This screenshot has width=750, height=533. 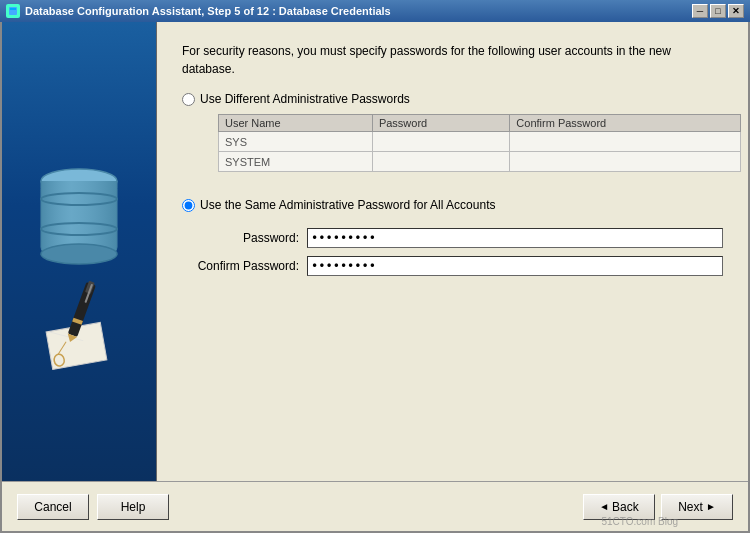 I want to click on col-password: Password, so click(x=440, y=124).